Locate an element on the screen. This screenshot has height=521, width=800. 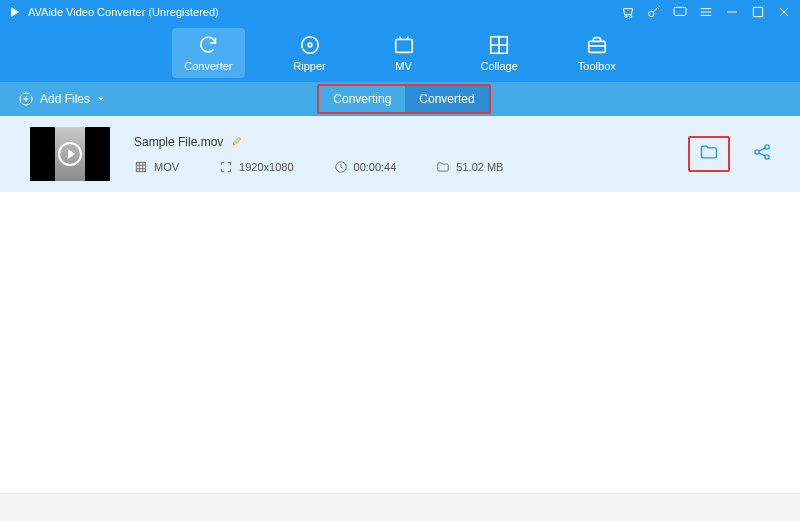
file-name: Sample File.mov is located at coordinates (178, 142).